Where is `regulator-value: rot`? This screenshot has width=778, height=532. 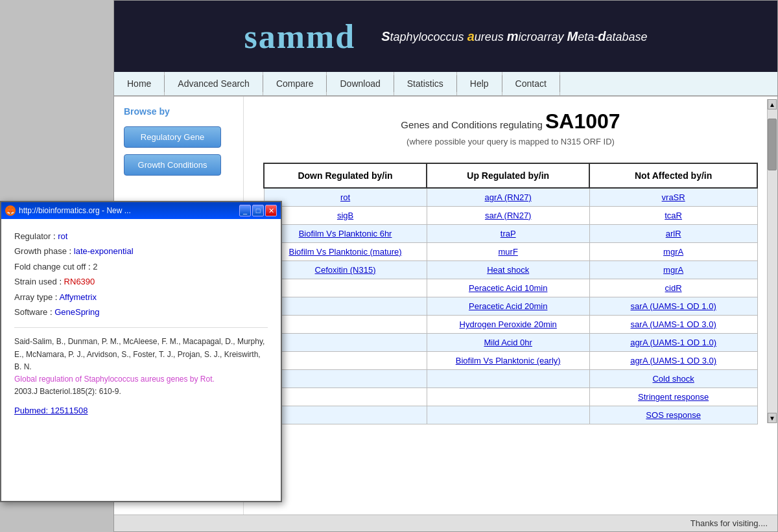
regulator-value: rot is located at coordinates (62, 236).